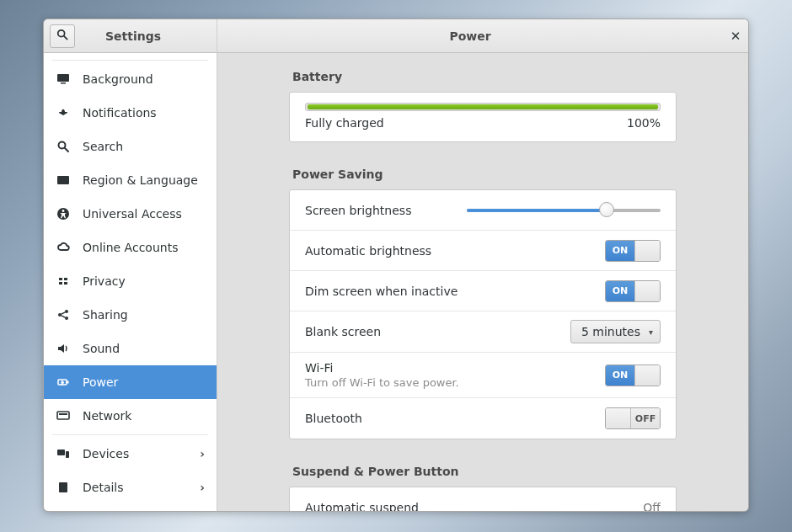  I want to click on accessibility-icon, so click(63, 214).